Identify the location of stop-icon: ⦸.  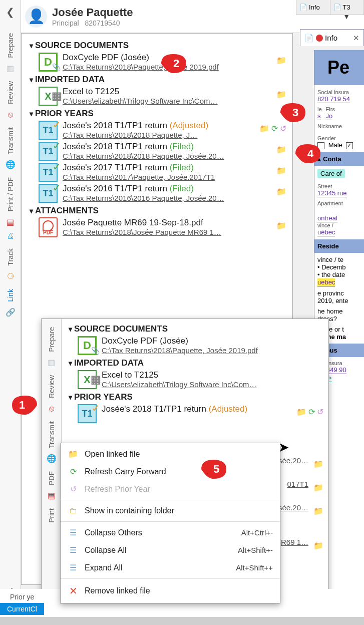
(52, 409).